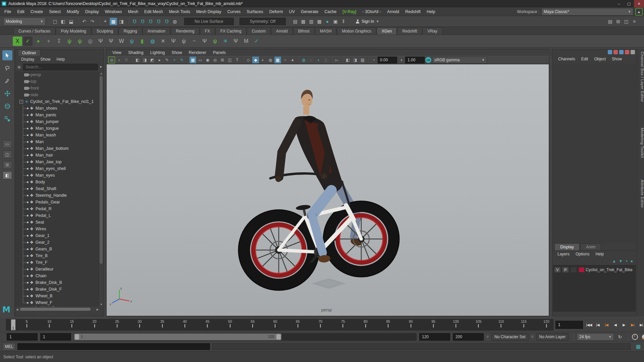  Describe the element at coordinates (173, 41) in the screenshot. I see `xgen-smooth-brush-icon: Ψ` at that location.